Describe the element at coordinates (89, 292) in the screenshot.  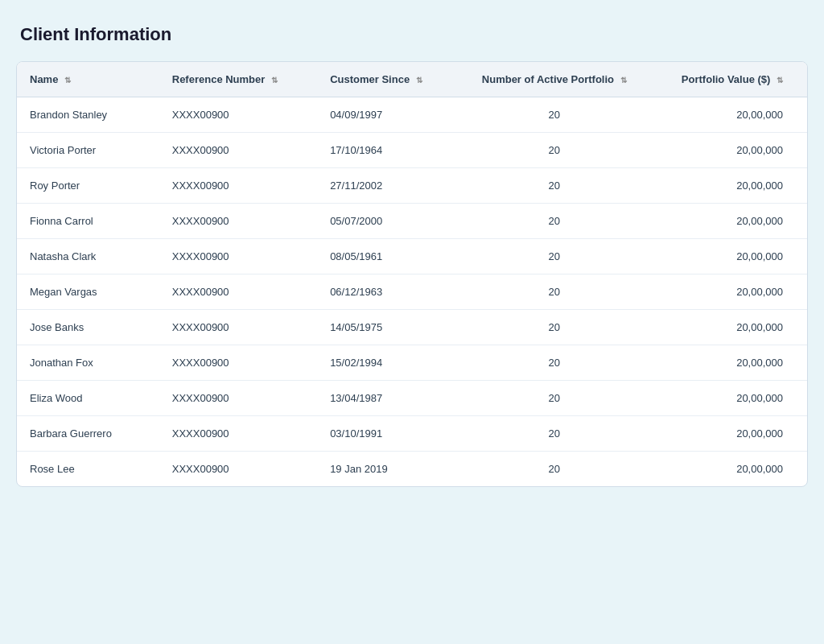
I see `table-cell-name: Megan Vargas` at that location.